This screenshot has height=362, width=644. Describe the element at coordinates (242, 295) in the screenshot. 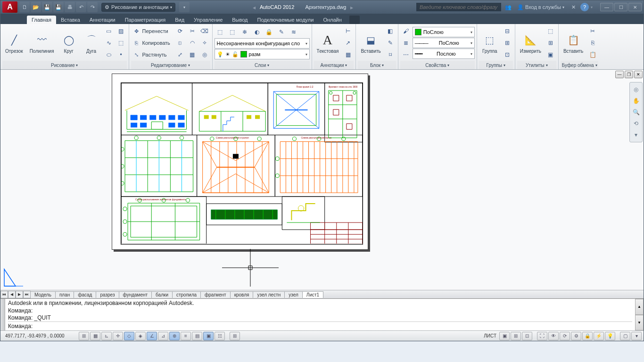

I see `layout-tab-krovlya: кровля` at that location.